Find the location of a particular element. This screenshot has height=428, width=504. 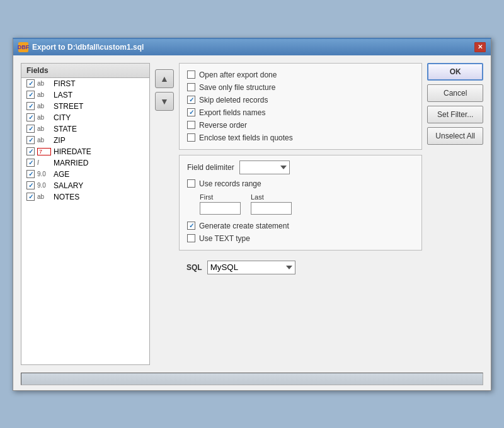

move-down-button: ▼ is located at coordinates (164, 101).